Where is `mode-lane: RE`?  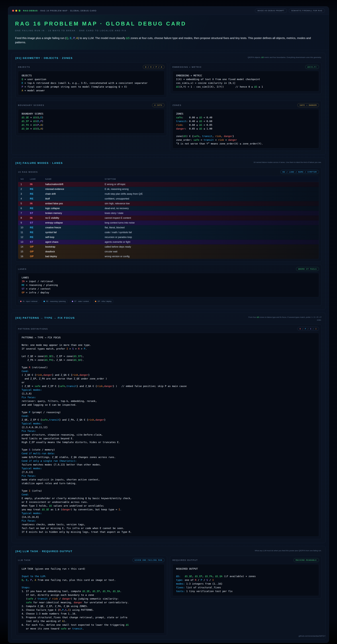 mode-lane: RE is located at coordinates (35, 194).